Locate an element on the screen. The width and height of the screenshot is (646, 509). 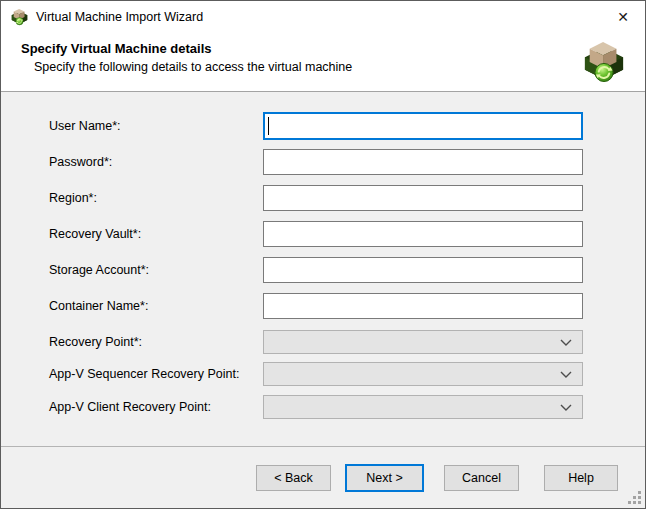
page-title: Specify Virtual Machine details is located at coordinates (116, 48).